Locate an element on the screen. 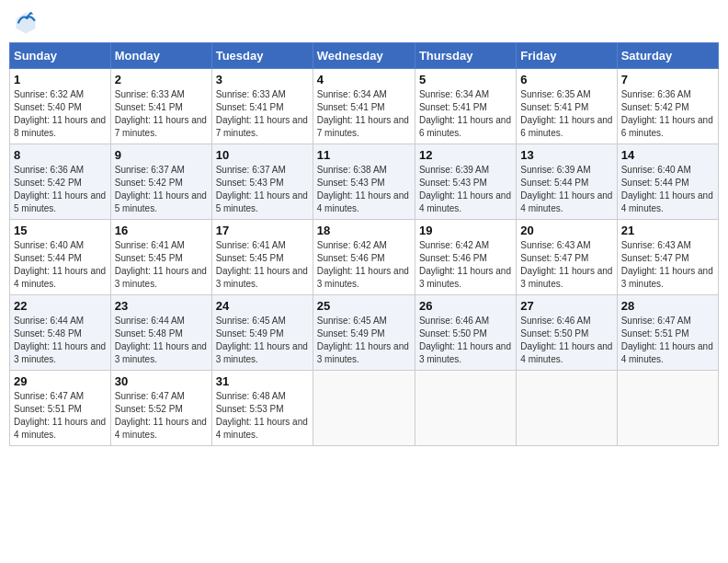  calendar-cell: 16 Sunrise: 6:41 AM Sunset: 5:45 PM Dayl… is located at coordinates (161, 258).